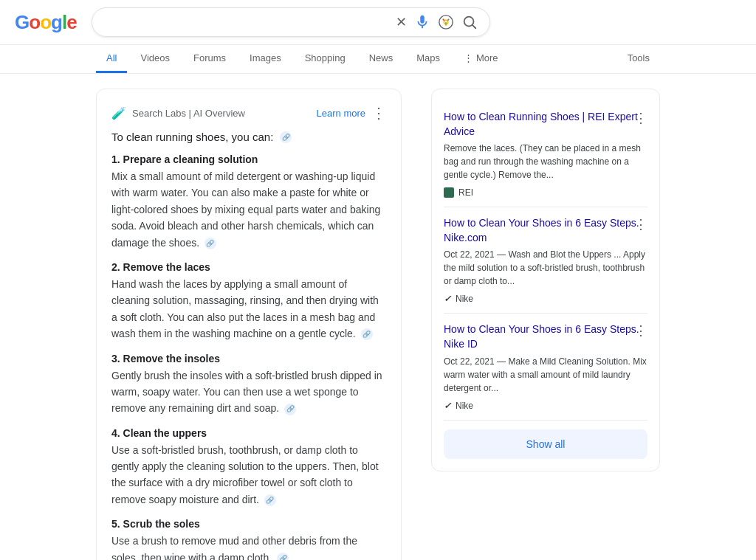 The width and height of the screenshot is (756, 560). I want to click on nike-logo-icon-2: ✓, so click(447, 406).